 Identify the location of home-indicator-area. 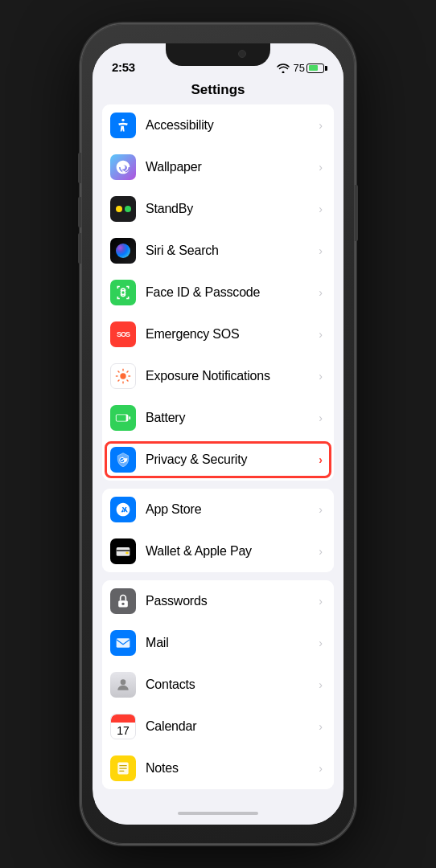
(218, 813).